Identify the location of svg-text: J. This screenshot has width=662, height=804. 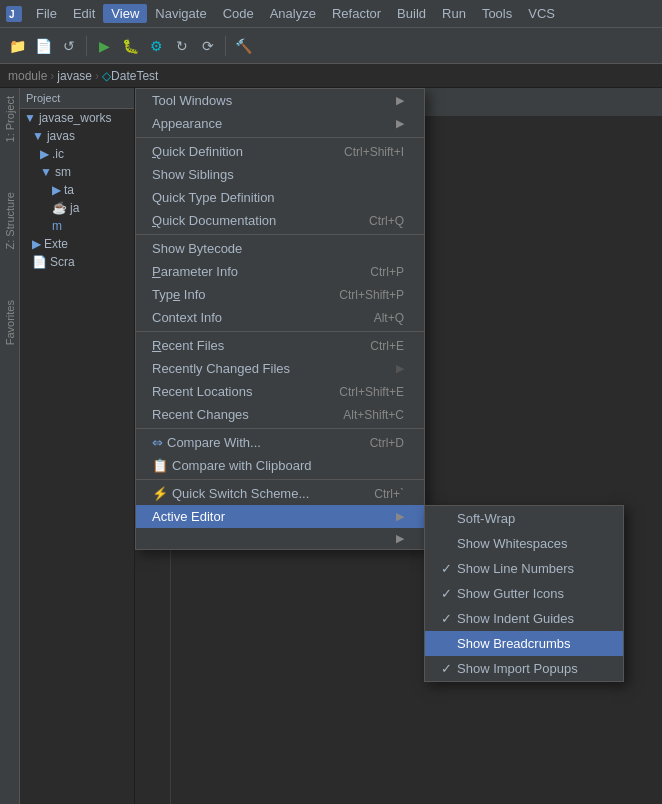
(12, 14).